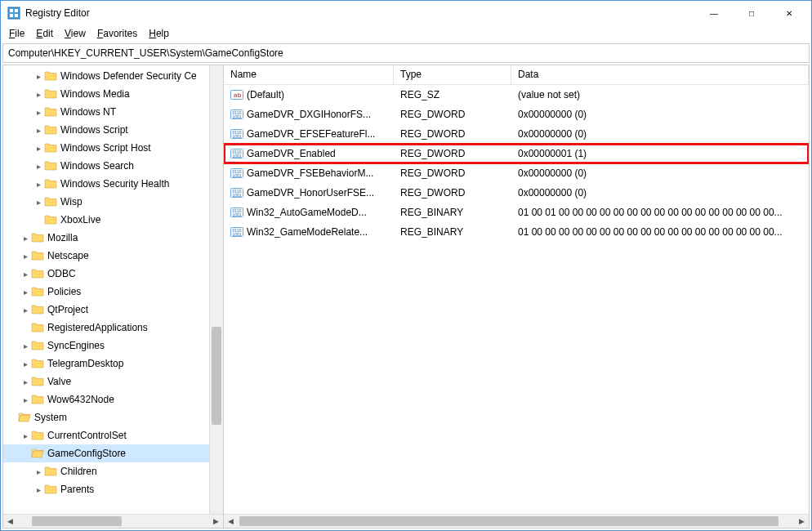 This screenshot has height=531, width=812. Describe the element at coordinates (113, 76) in the screenshot. I see `tree-item: ▸Windows Defender Security Ce` at that location.